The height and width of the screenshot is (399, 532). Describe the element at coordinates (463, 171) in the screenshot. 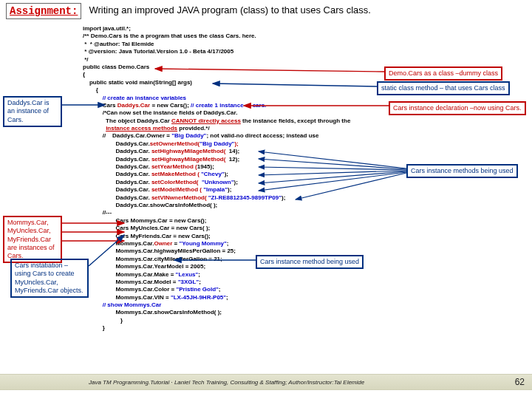

I see `callout-instance-methods: Cars instance methods being used` at that location.